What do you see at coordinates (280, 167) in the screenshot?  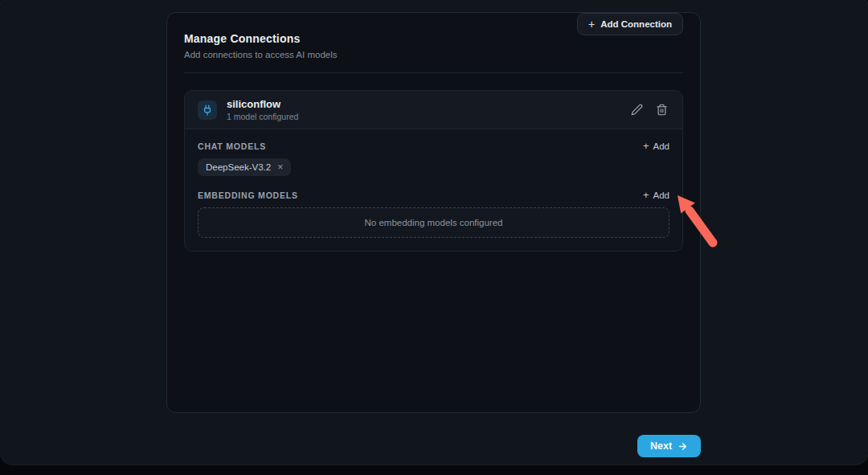 I see `remove-chat-model-button: ×` at bounding box center [280, 167].